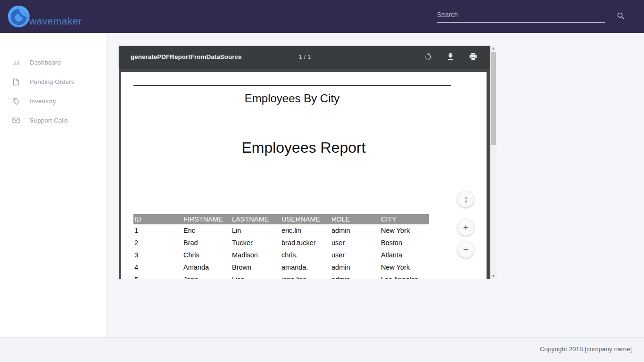  I want to click on pdf-scrollbar: ▲ ▼, so click(493, 162).